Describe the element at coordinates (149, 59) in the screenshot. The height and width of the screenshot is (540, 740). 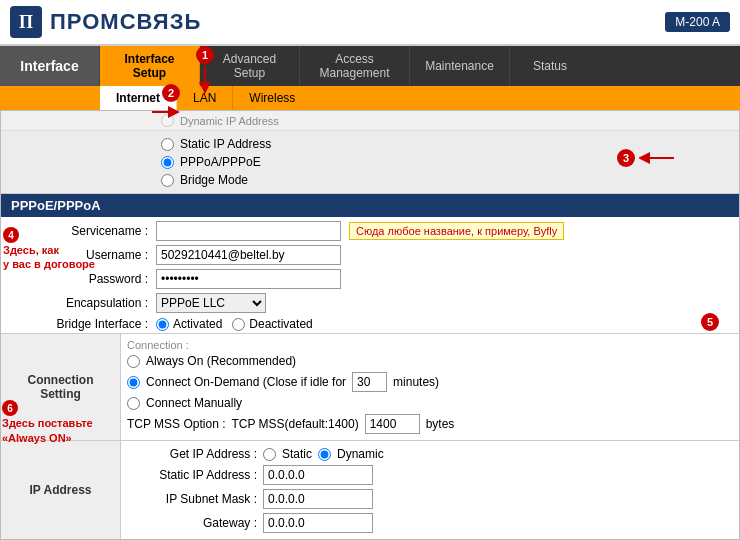
I see `nav-interface-setup-label1: Interface` at that location.